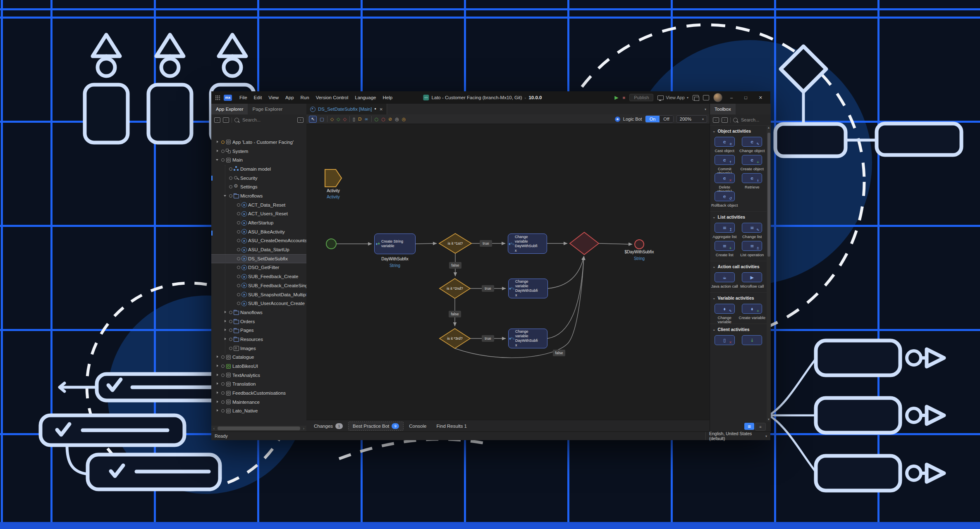 This screenshot has width=980, height=529. Describe the element at coordinates (395, 244) in the screenshot. I see `create-variable-activity: ⬧+ Create String variable` at that location.